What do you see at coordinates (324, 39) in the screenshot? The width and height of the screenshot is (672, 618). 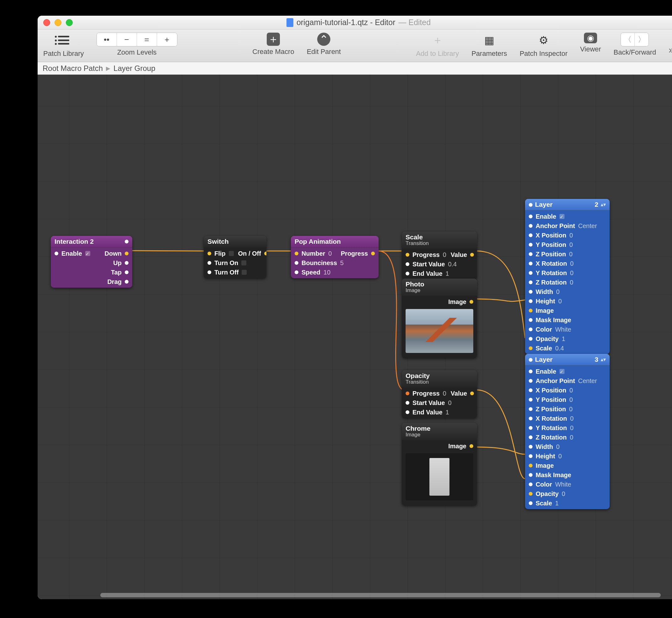 I see `chevron-up-circle-icon: ⌃` at bounding box center [324, 39].